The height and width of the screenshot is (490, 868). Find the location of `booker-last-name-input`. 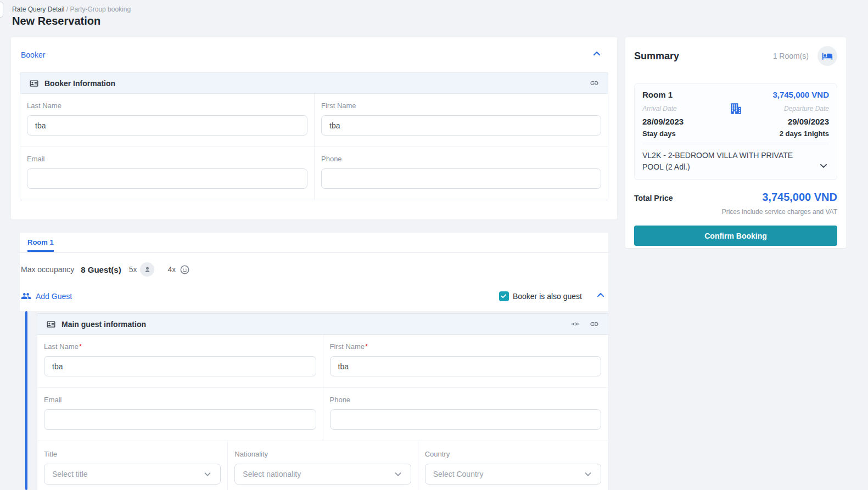

booker-last-name-input is located at coordinates (167, 125).